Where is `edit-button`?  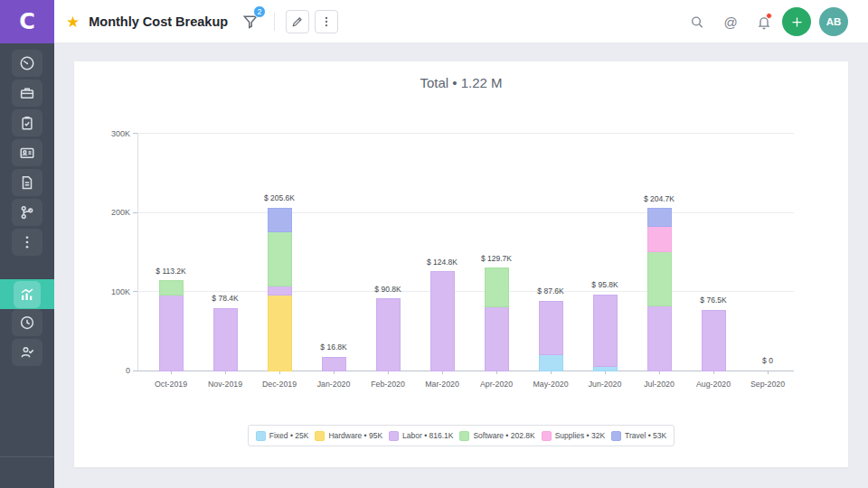 edit-button is located at coordinates (297, 22).